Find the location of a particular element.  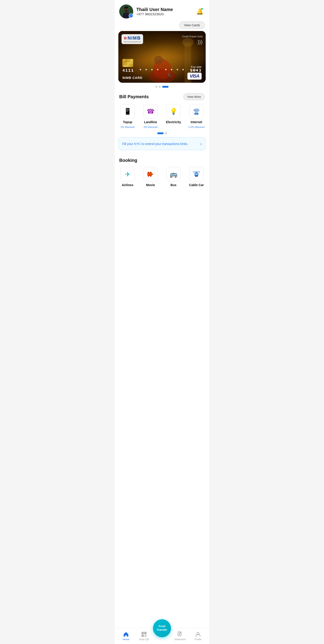

verified-badge is located at coordinates (131, 16).